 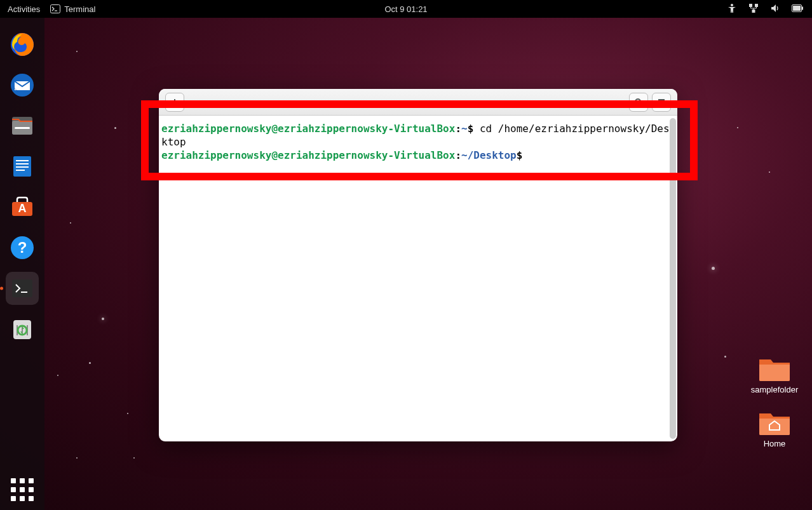 What do you see at coordinates (22, 490) in the screenshot?
I see `show-applications-button` at bounding box center [22, 490].